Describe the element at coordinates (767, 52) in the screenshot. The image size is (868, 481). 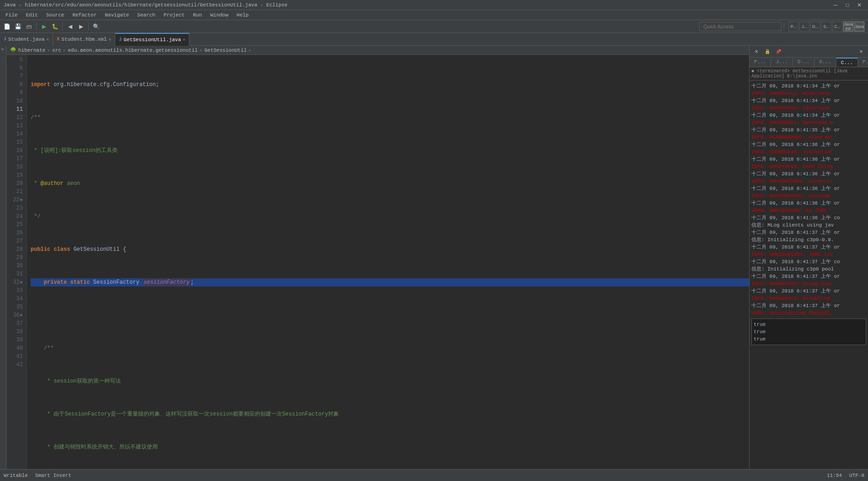
I see `console-scroll-lock-btn: 🔒` at that location.